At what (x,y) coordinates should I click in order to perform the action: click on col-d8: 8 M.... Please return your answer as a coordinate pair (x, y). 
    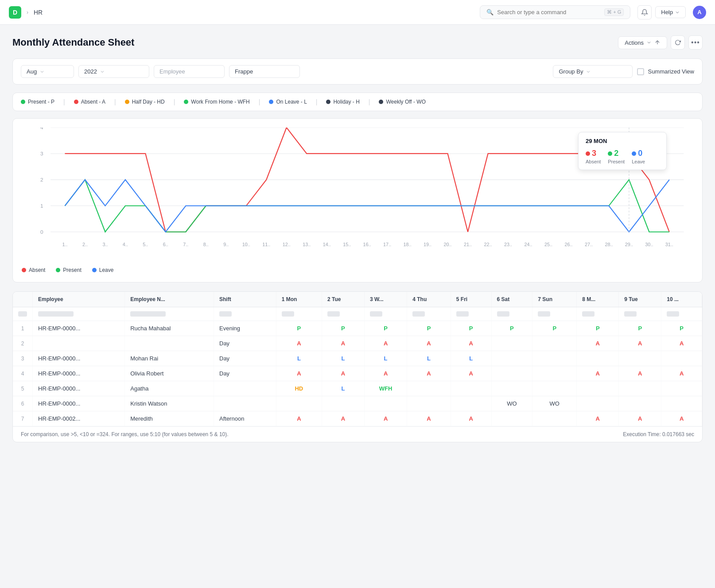
    Looking at the image, I should click on (598, 299).